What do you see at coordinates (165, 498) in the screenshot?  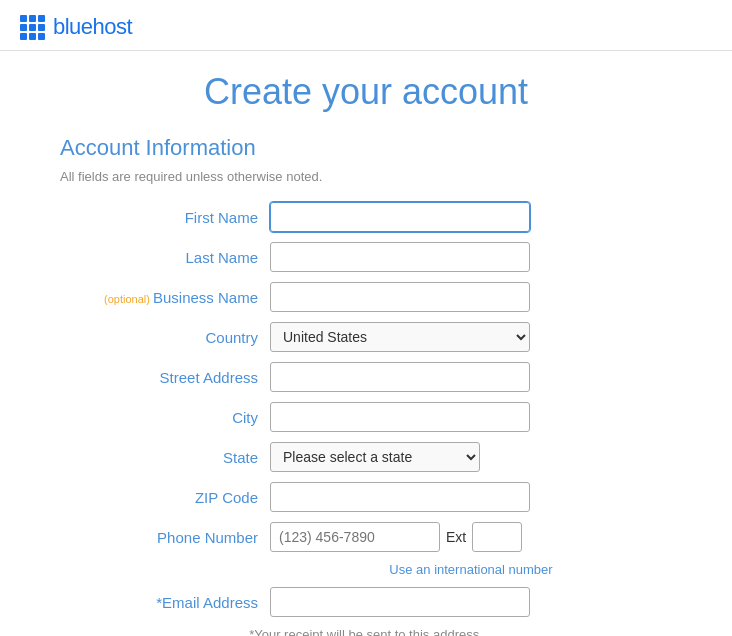 I see `zip-code-label: ZIP Code` at bounding box center [165, 498].